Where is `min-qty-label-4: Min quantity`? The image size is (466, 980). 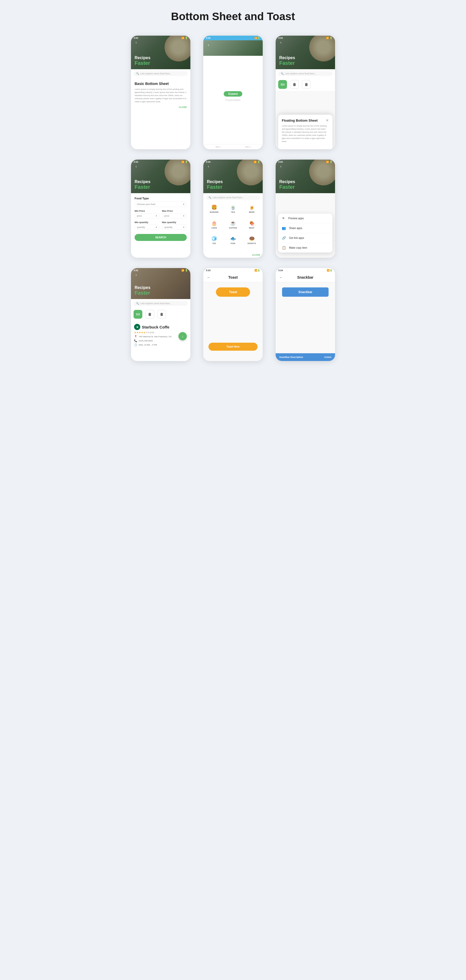
min-qty-label-4: Min quantity is located at coordinates (147, 222).